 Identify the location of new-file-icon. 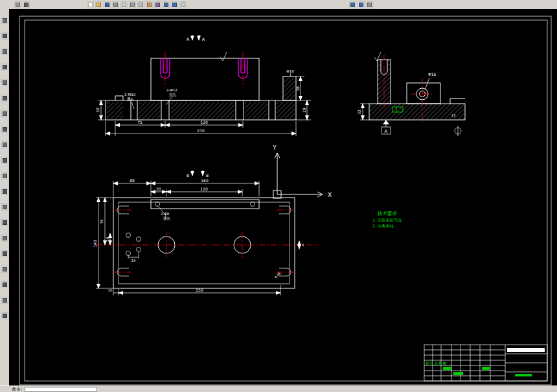
(91, 5).